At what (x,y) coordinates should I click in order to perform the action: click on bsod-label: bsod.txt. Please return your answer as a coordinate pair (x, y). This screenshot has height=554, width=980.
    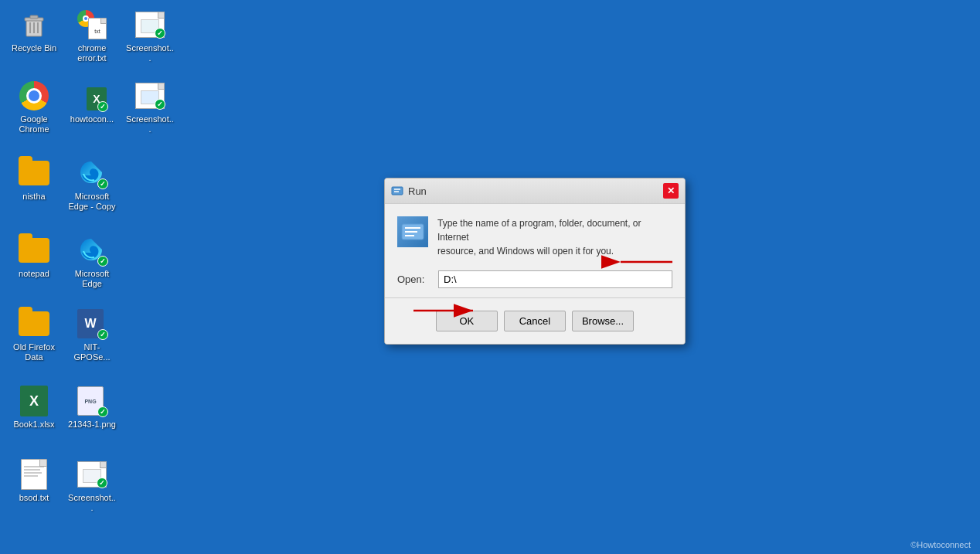
    Looking at the image, I should click on (34, 498).